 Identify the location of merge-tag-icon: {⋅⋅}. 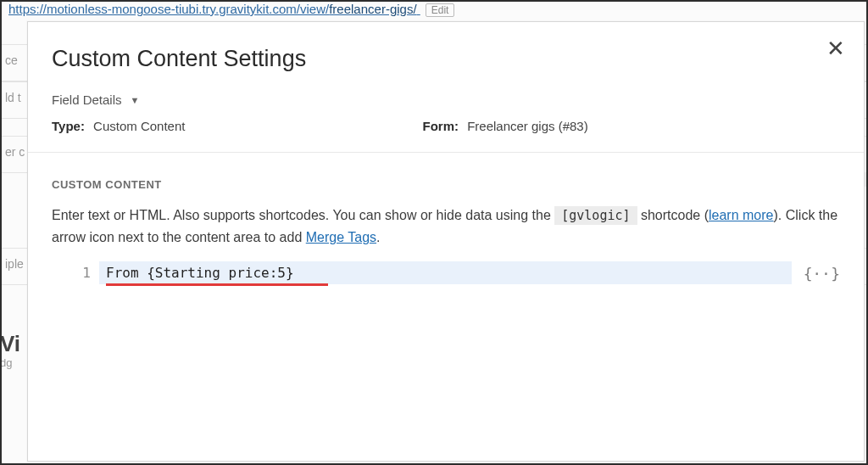
(822, 272).